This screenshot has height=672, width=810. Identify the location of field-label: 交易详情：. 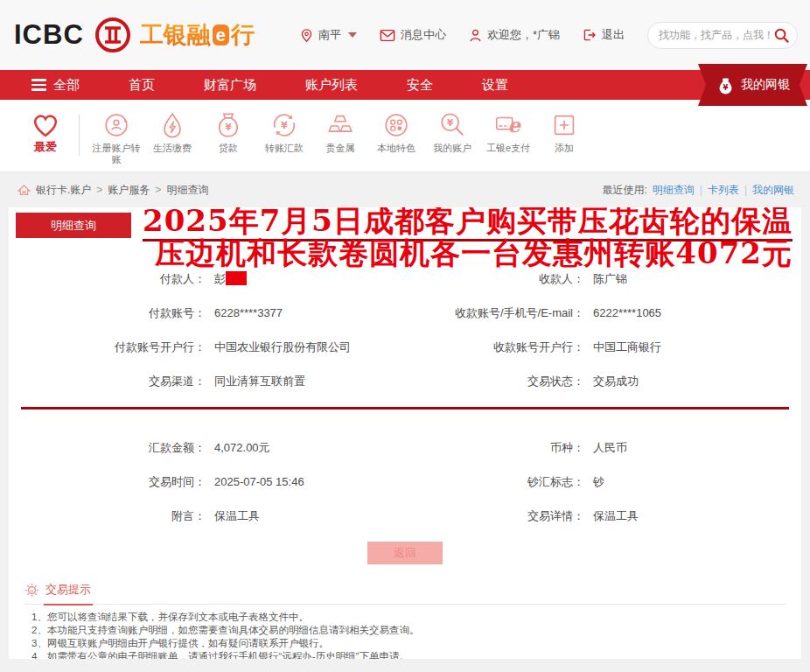
(495, 516).